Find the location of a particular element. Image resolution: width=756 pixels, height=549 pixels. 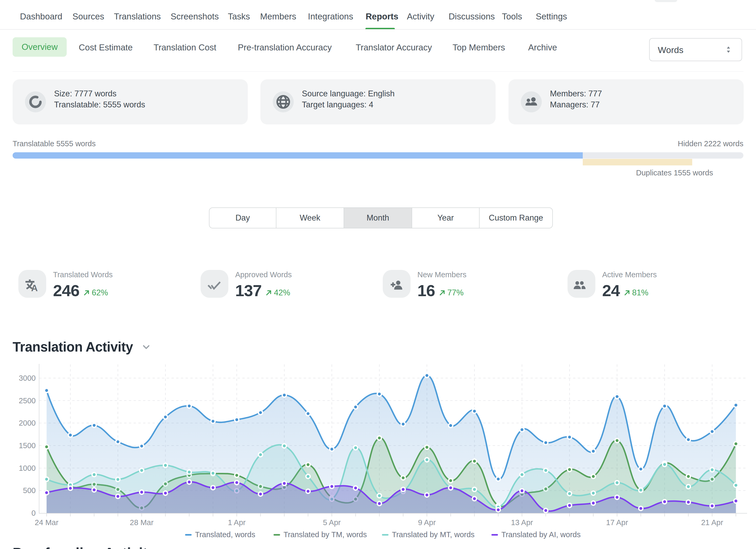

svg-text: 21 Apr is located at coordinates (712, 523).